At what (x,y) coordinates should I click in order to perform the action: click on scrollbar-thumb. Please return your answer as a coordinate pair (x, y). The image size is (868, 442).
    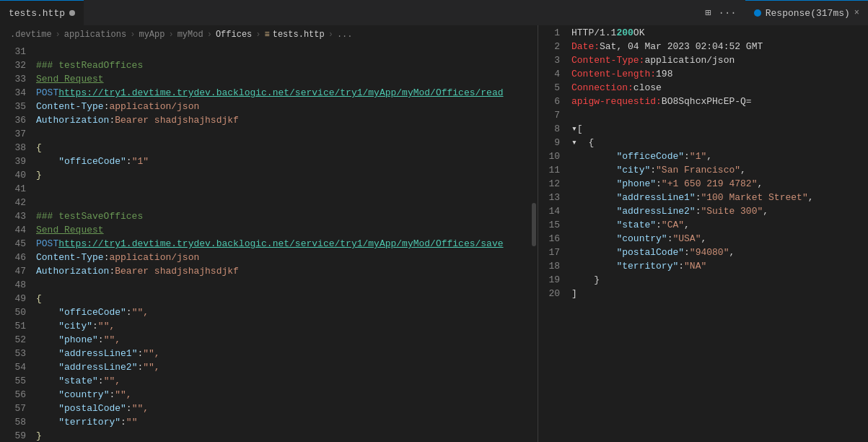
    Looking at the image, I should click on (534, 225).